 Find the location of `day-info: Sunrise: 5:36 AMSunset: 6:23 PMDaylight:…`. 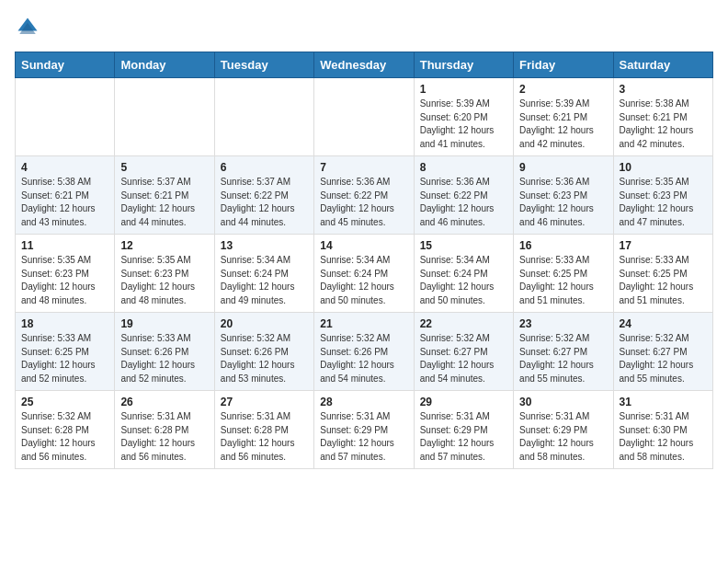

day-info: Sunrise: 5:36 AMSunset: 6:23 PMDaylight:… is located at coordinates (563, 202).